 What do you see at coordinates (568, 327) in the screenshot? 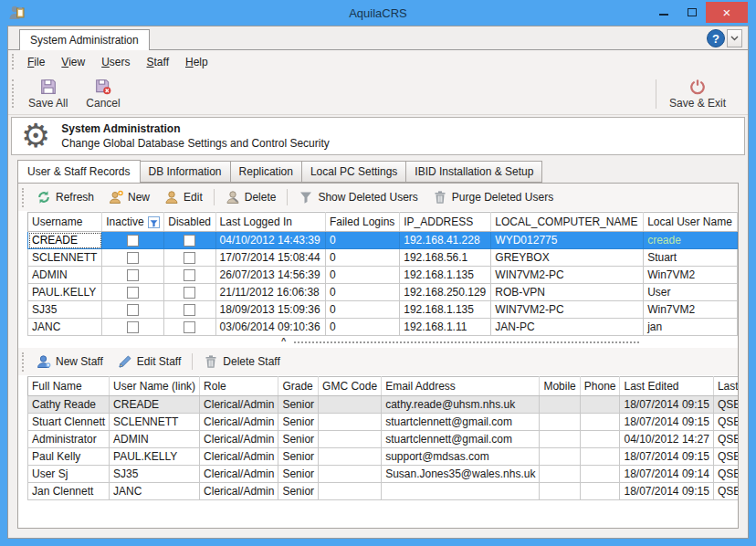
I see `cell-local_computer_name: JAN-PC` at bounding box center [568, 327].